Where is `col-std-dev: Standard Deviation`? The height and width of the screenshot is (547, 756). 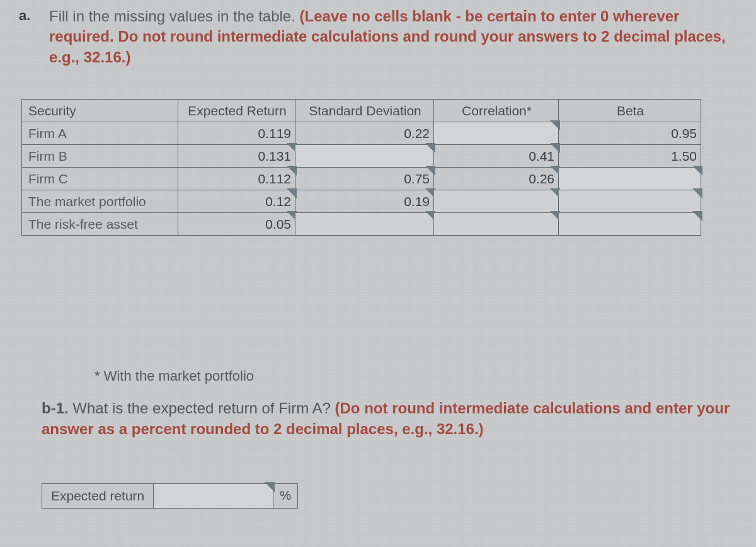 col-std-dev: Standard Deviation is located at coordinates (365, 111).